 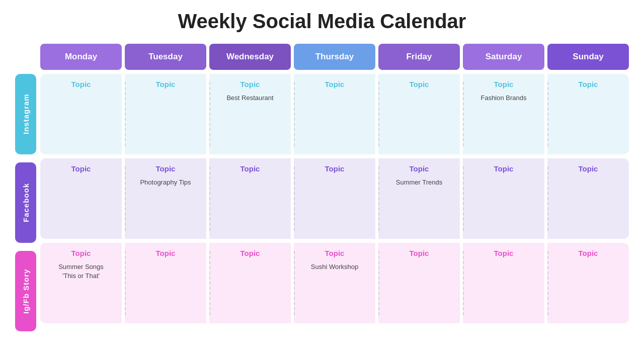 I want to click on cell-instagram-monday: Topic, so click(x=81, y=114).